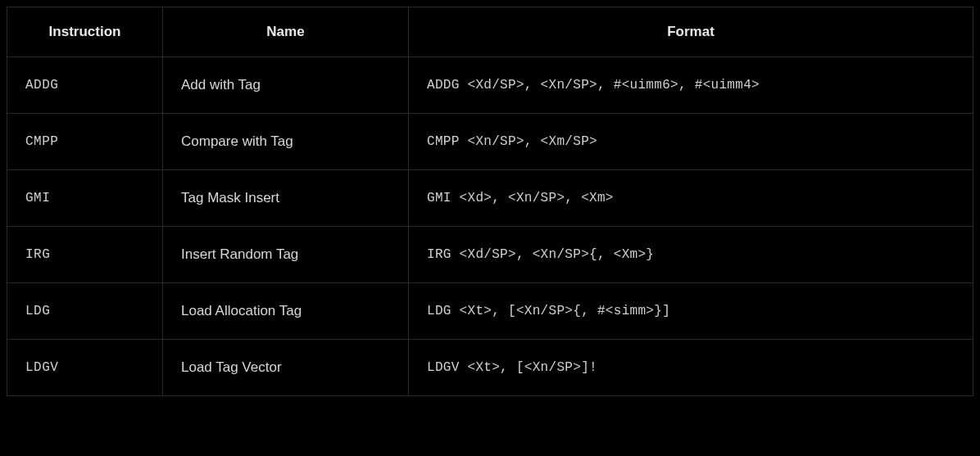 The height and width of the screenshot is (456, 980). What do you see at coordinates (490, 85) in the screenshot?
I see `table-row: ADDG Add with Tag ADDG <Xd/SP>, <Xn/SP>,…` at bounding box center [490, 85].